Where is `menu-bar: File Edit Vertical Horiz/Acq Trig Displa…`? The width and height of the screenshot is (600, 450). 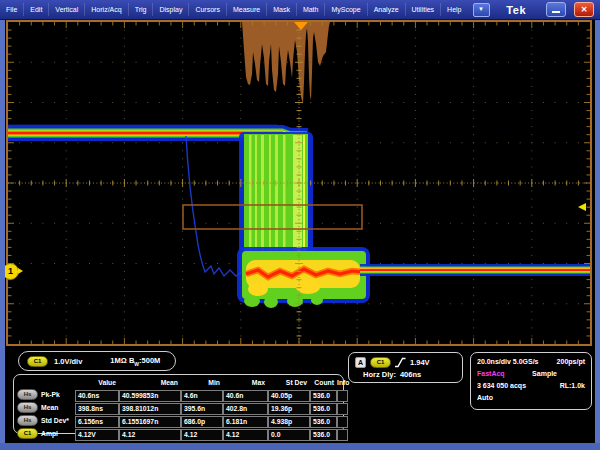 menu-bar: File Edit Vertical Horiz/Acq Trig Displa… is located at coordinates (300, 10).